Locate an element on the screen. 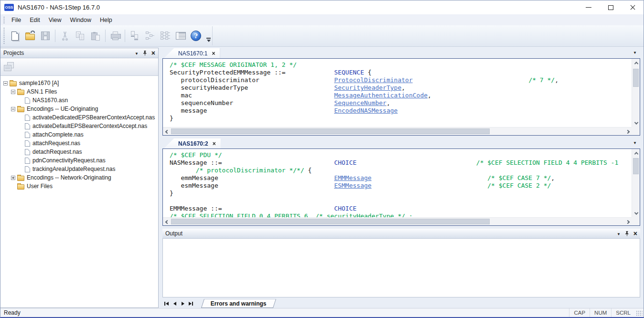 The image size is (644, 318). toolbar-overflow-button is located at coordinates (209, 36).